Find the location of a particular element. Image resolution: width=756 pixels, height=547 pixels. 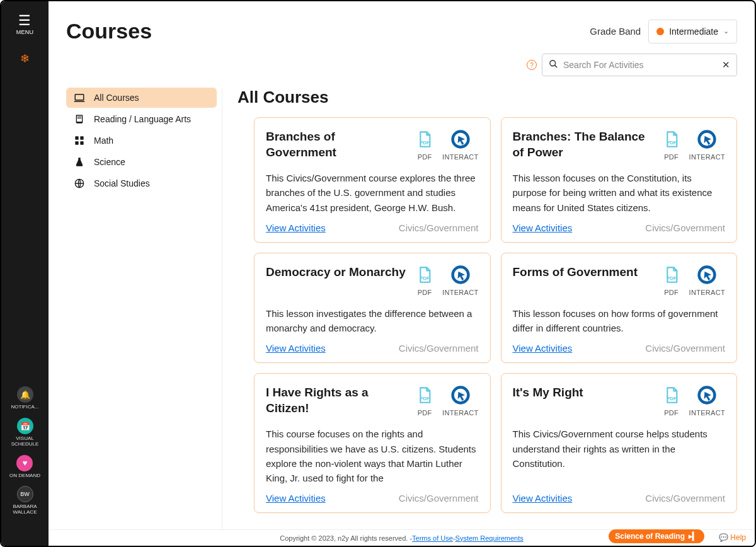

category-reading: Reading / Language Arts is located at coordinates (141, 119).